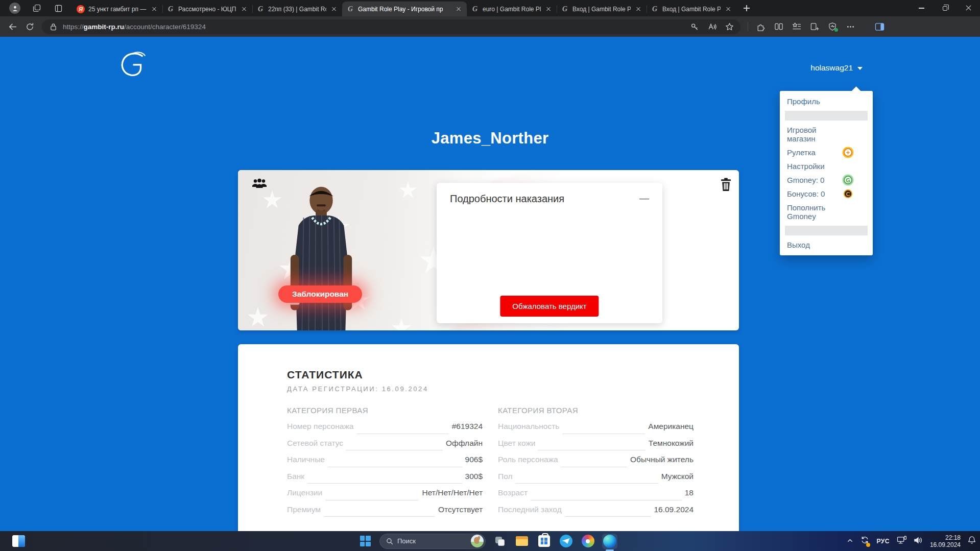 This screenshot has width=980, height=551. Describe the element at coordinates (921, 8) in the screenshot. I see `window-minimize-button` at that location.